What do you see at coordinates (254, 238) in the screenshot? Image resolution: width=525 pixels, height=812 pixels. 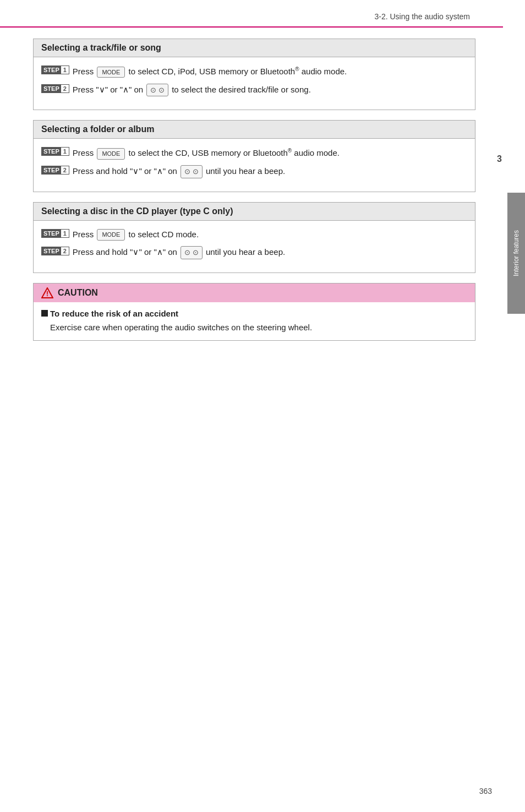 I see `section-disc-cd: Selecting a disc in the CD player (type …` at bounding box center [254, 238].